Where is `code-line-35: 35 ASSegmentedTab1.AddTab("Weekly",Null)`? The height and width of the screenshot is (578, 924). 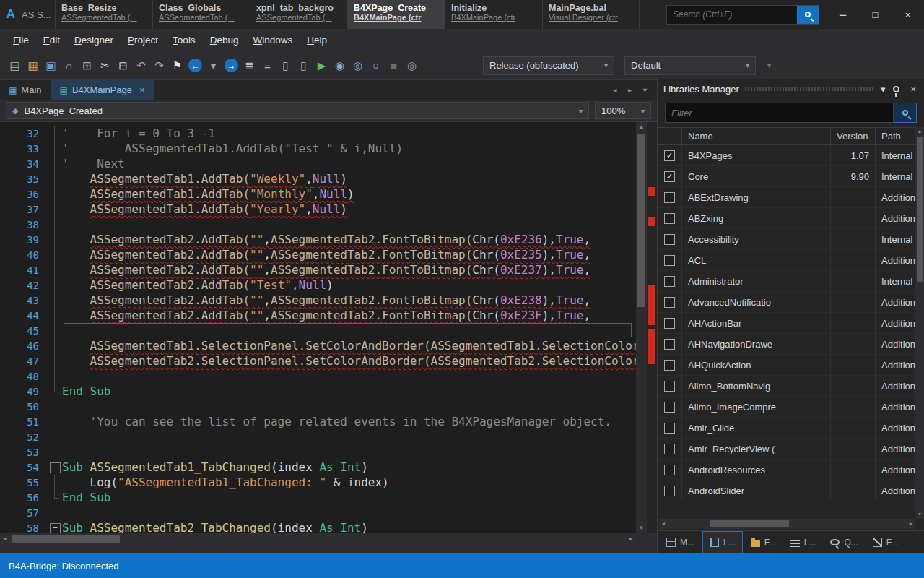
code-line-35: 35 ASSegmentedTab1.AddTab("Weekly",Null) is located at coordinates (322, 179).